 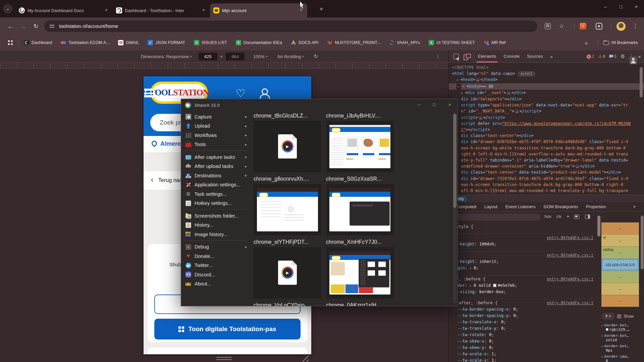 I want to click on computed-property-name: ▸border-ima…, so click(x=623, y=357).